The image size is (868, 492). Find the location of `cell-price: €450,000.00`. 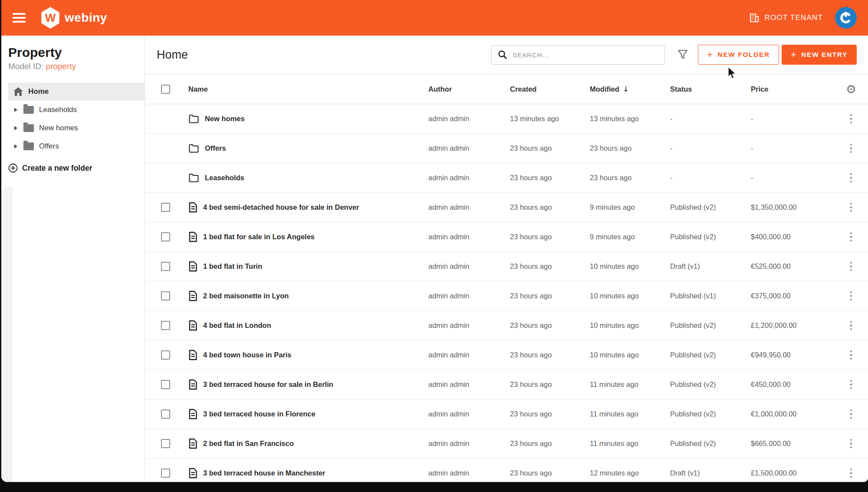

cell-price: €450,000.00 is located at coordinates (792, 385).